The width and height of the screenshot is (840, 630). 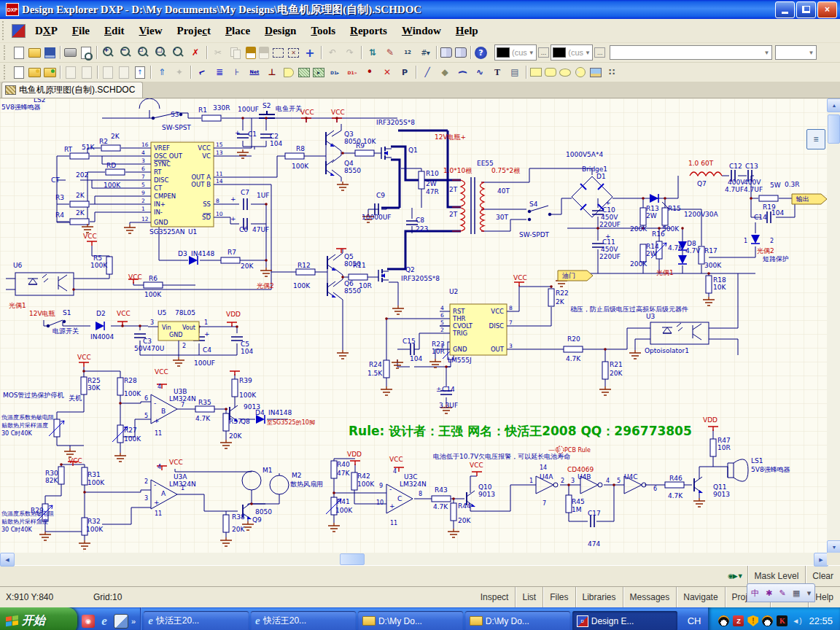 What do you see at coordinates (781, 593) in the screenshot?
I see `language-bar: 中✱✎▦▾` at bounding box center [781, 593].